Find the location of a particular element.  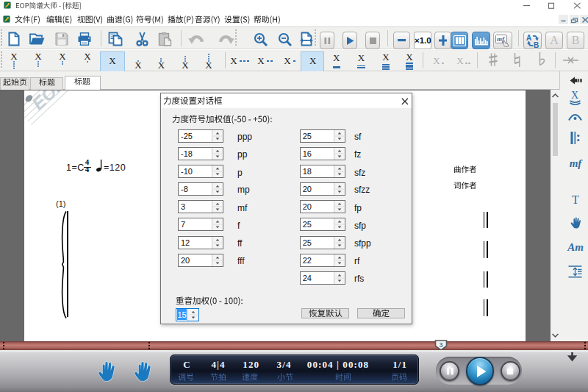

svg-text: B is located at coordinates (537, 44).